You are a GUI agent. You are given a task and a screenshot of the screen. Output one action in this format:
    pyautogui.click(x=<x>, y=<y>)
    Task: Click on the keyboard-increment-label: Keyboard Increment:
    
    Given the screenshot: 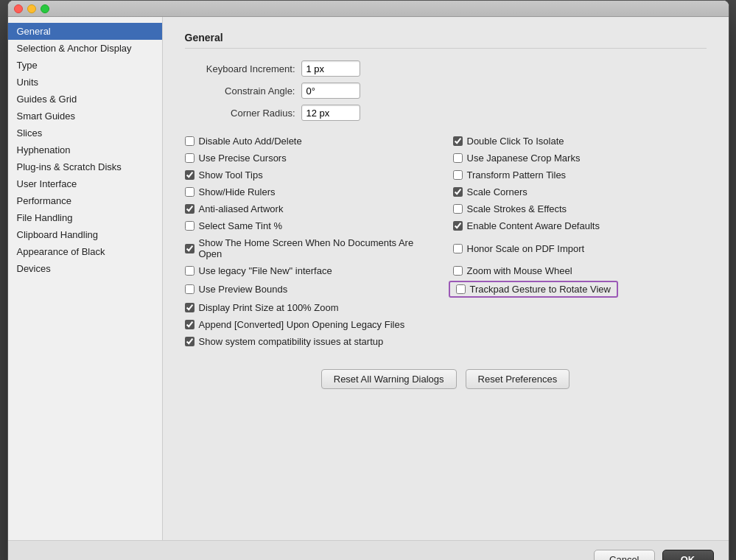 What is the action you would take?
    pyautogui.click(x=240, y=69)
    